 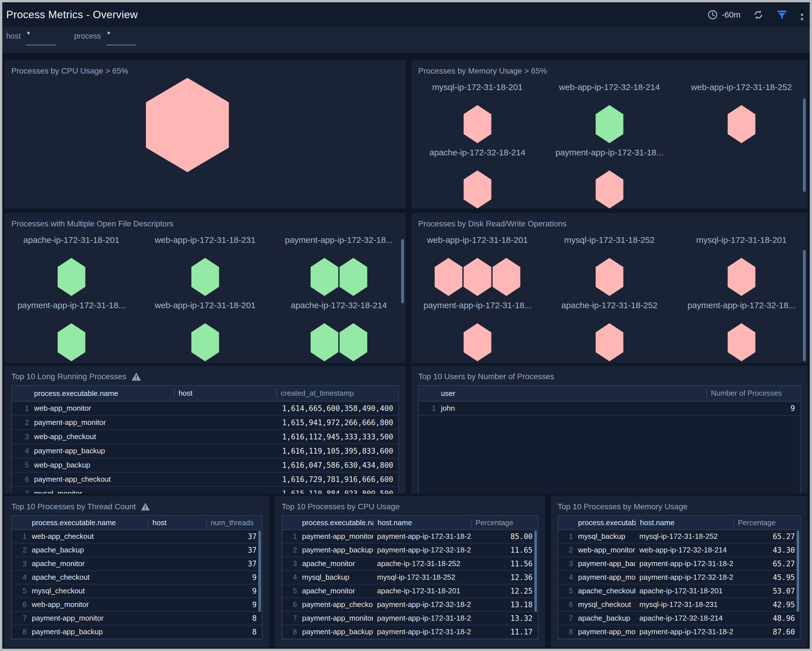 I want to click on table-row: 8payment-app_backuppayment-app-ip-172-31…, so click(x=410, y=632).